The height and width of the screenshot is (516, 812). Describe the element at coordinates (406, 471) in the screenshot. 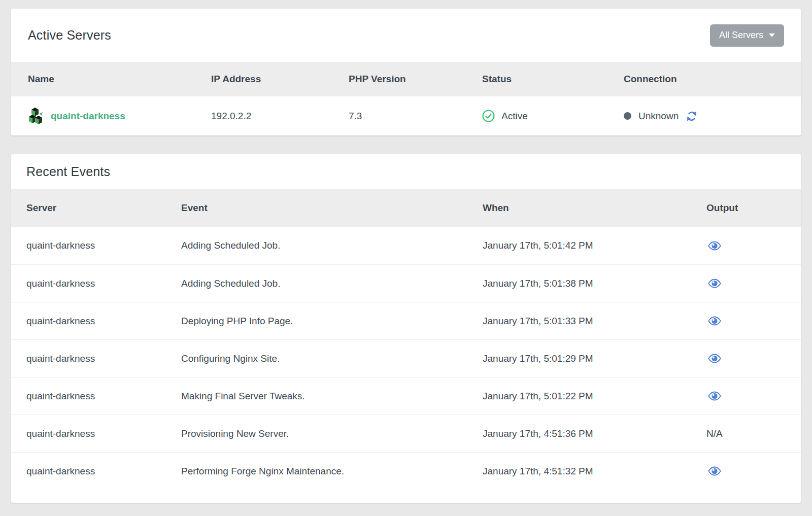

I see `event-row: quaint-darkness Performing Forge Nginx M…` at that location.